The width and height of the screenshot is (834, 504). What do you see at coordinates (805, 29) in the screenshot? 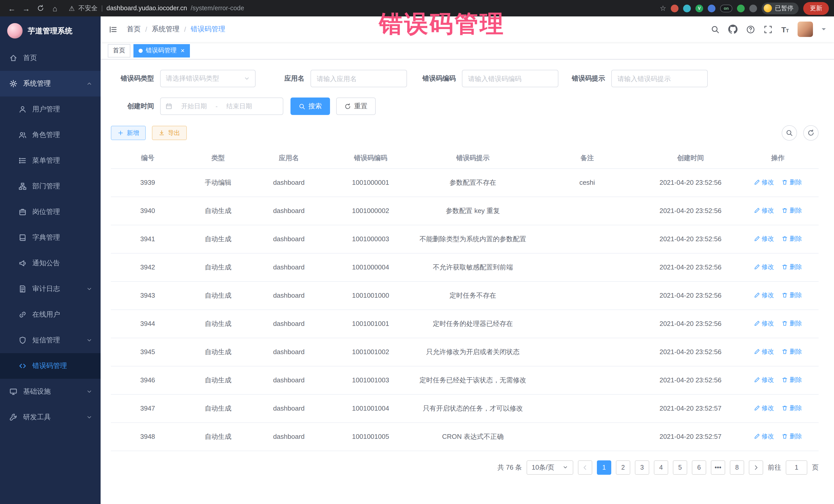
I see `user-avatar` at bounding box center [805, 29].